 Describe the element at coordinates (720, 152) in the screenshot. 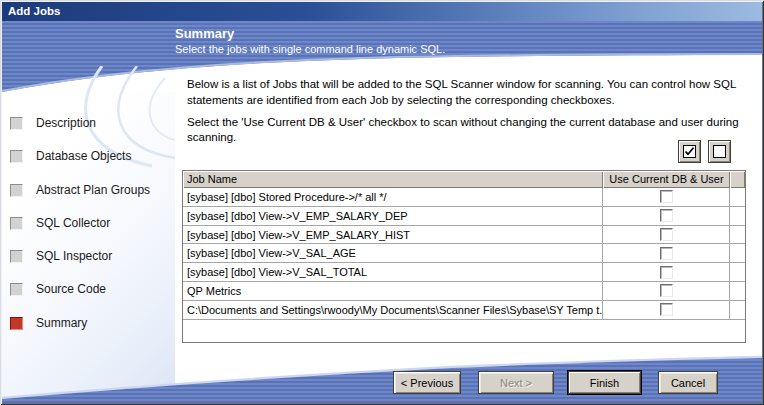

I see `checkbox-empty-icon` at that location.